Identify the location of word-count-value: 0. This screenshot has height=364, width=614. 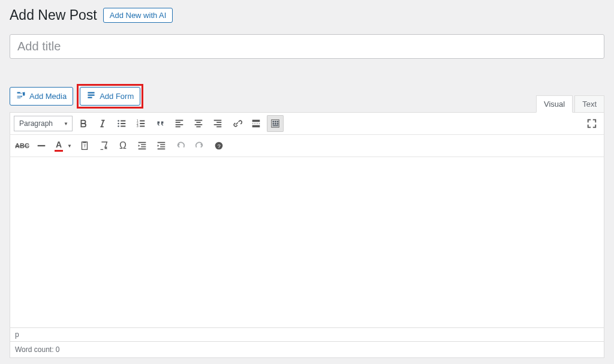
(58, 350).